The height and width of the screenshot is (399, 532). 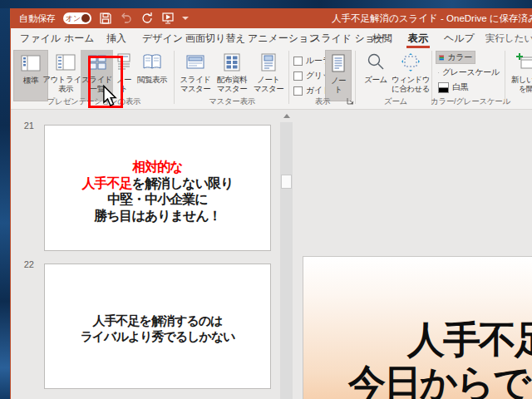 What do you see at coordinates (298, 76) in the screenshot?
I see `gridlines-checkbox` at bounding box center [298, 76].